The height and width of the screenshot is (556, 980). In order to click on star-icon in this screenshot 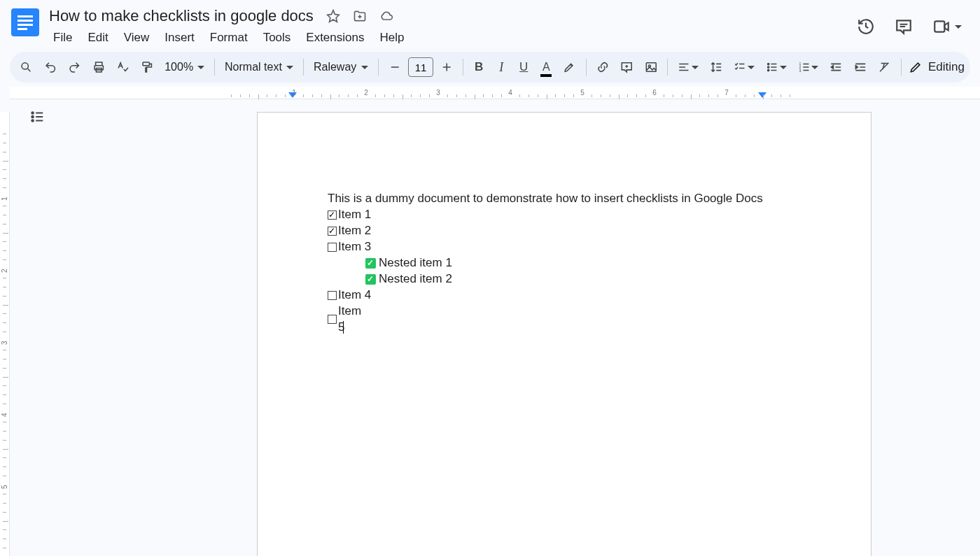, I will do `click(333, 16)`.